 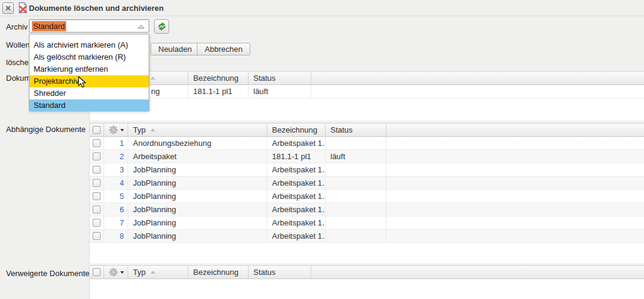 What do you see at coordinates (116, 143) in the screenshot?
I see `cell-row-number: 1` at bounding box center [116, 143].